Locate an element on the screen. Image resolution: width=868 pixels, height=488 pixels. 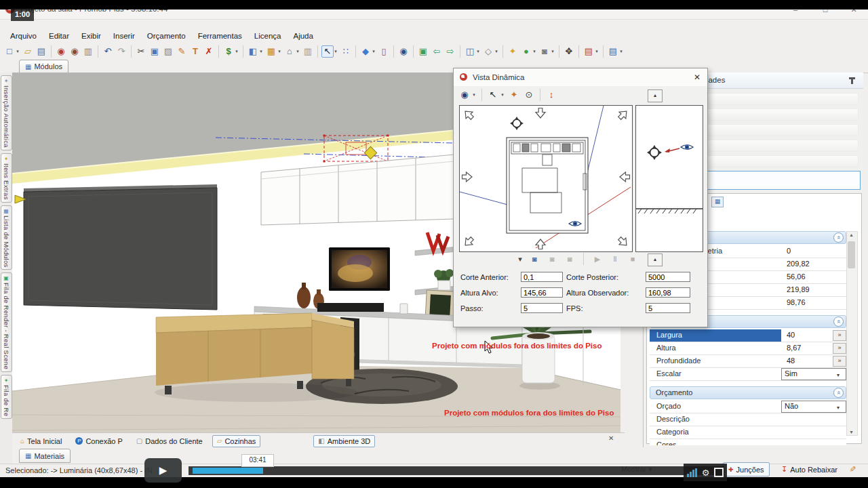
sidebar-tab-insercao-automatica: ✦ Inserção Automática is located at coordinates (7, 113).